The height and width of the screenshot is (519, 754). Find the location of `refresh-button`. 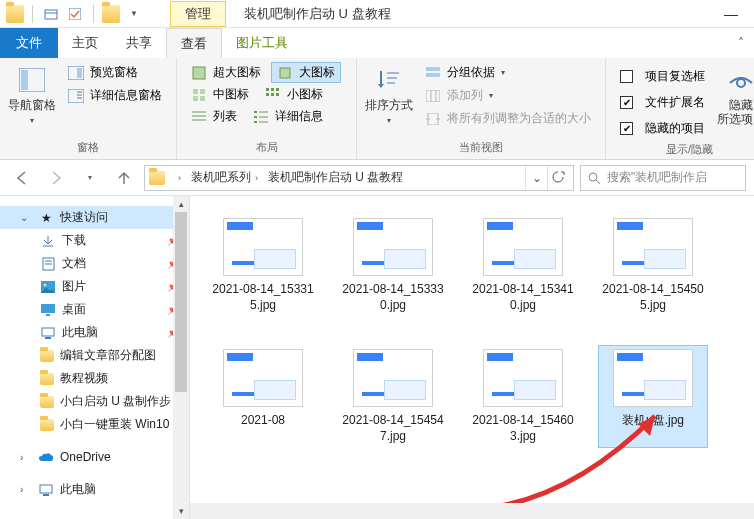

refresh-button is located at coordinates (558, 178).